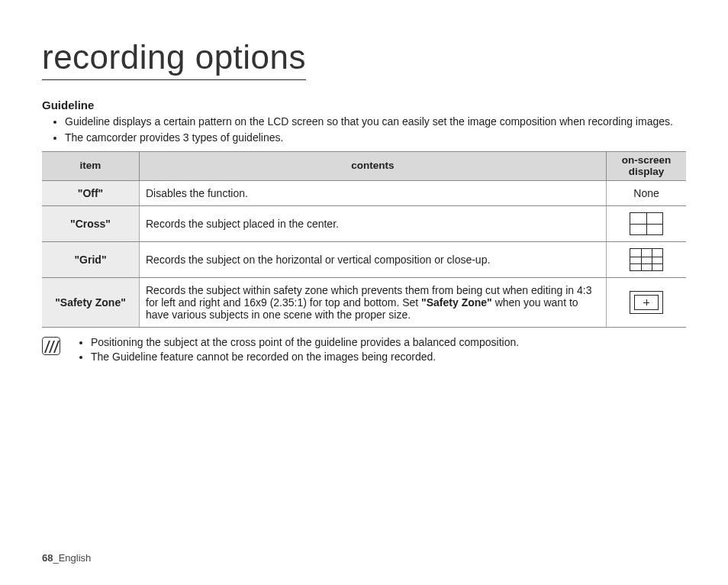 The image size is (728, 585). What do you see at coordinates (364, 194) in the screenshot?
I see `table-row: "Off" Disables the function. None` at bounding box center [364, 194].